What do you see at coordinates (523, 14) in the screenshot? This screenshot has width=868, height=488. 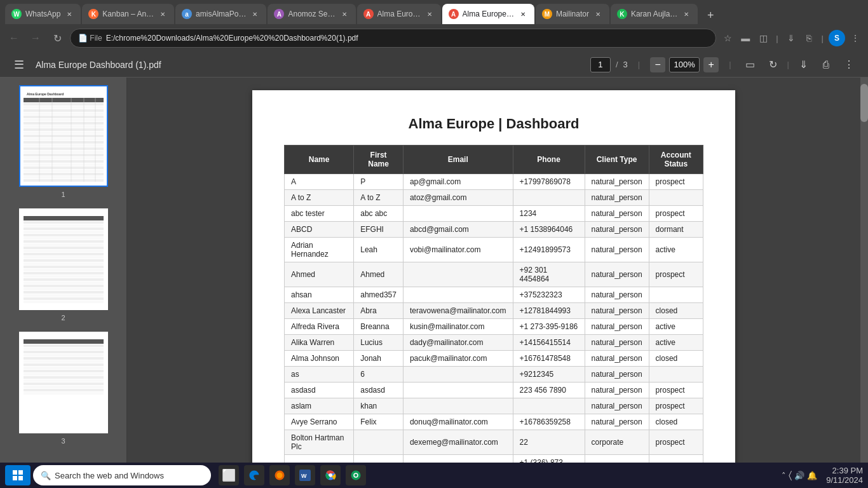 I see `tab-close-alma2: ✕` at bounding box center [523, 14].